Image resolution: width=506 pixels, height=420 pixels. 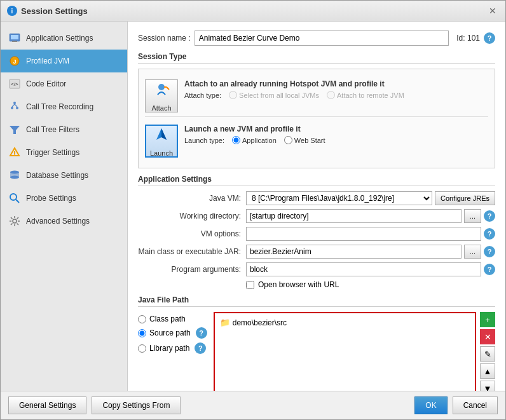 What do you see at coordinates (336, 129) in the screenshot?
I see `launch-title: Launch a new JVM and profile it` at bounding box center [336, 129].